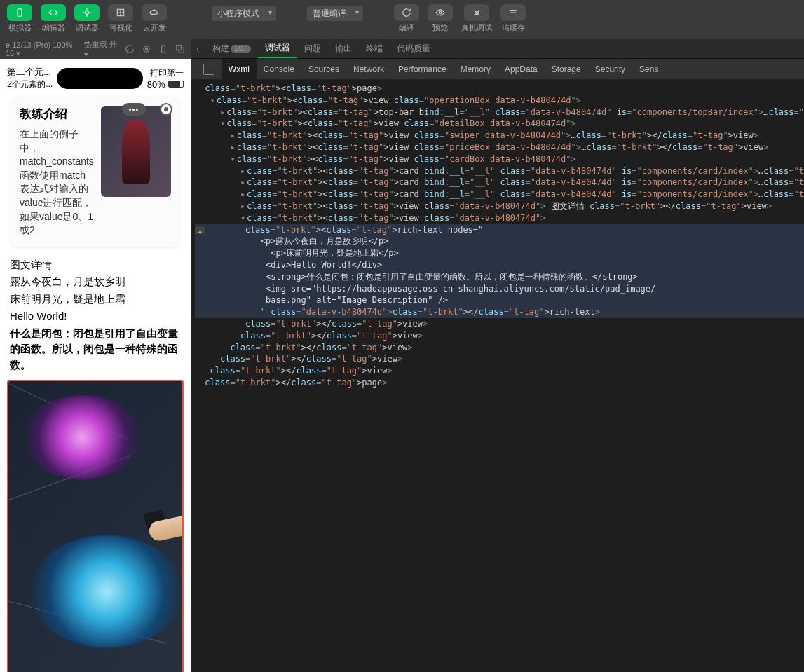 Image resolution: width=804 pixels, height=672 pixels. I want to click on compile-btn, so click(407, 13).